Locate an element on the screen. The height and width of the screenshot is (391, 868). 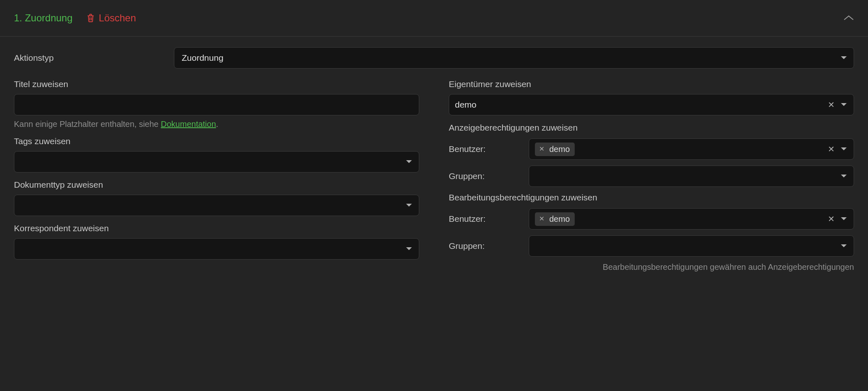
trash-icon is located at coordinates (91, 18).